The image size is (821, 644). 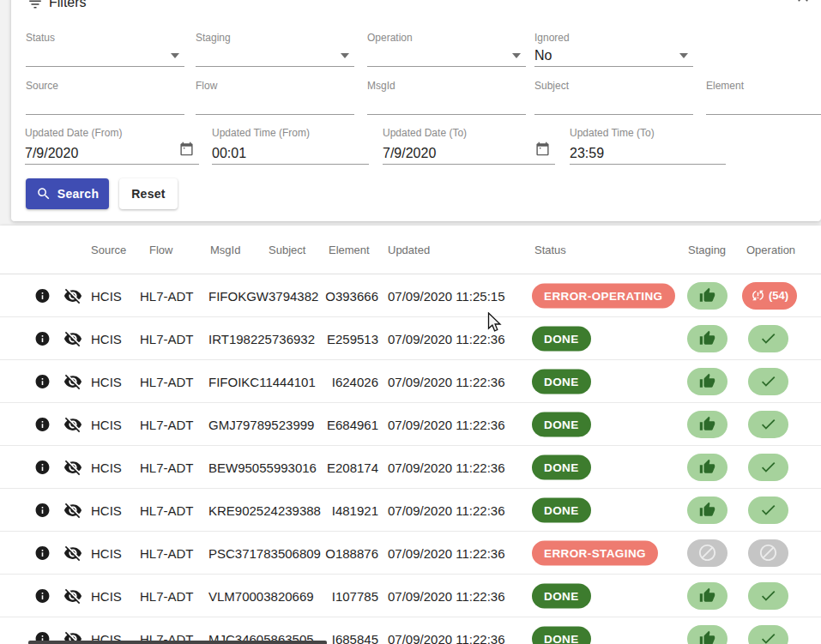 What do you see at coordinates (595, 552) in the screenshot?
I see `status-badge-wrap: ERROR-STAGING` at bounding box center [595, 552].